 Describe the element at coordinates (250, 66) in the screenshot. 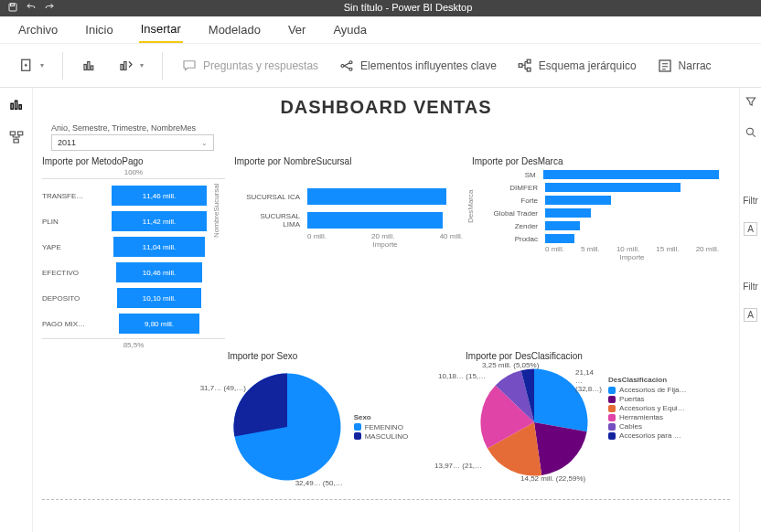

I see `ribbon-qna: Preguntas y respuestas` at that location.